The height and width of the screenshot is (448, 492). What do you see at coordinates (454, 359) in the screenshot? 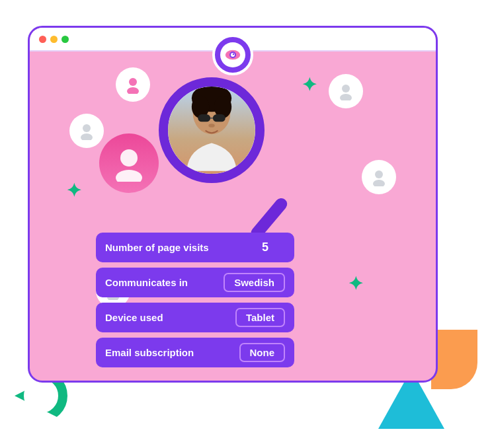
I see `triangle-salmon-decoration` at bounding box center [454, 359].